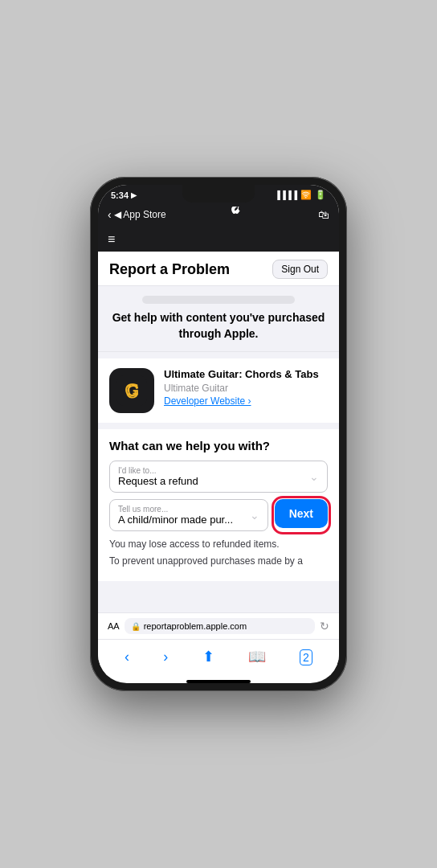 This screenshot has width=437, height=868. I want to click on developer-website-link: Developer Website ›, so click(246, 401).